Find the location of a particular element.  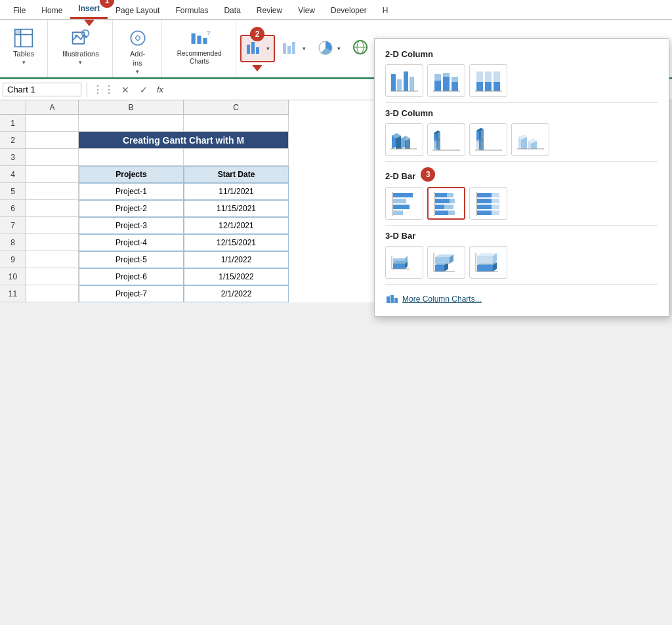

section-2d-bar: 2-D Bar is located at coordinates (400, 176).